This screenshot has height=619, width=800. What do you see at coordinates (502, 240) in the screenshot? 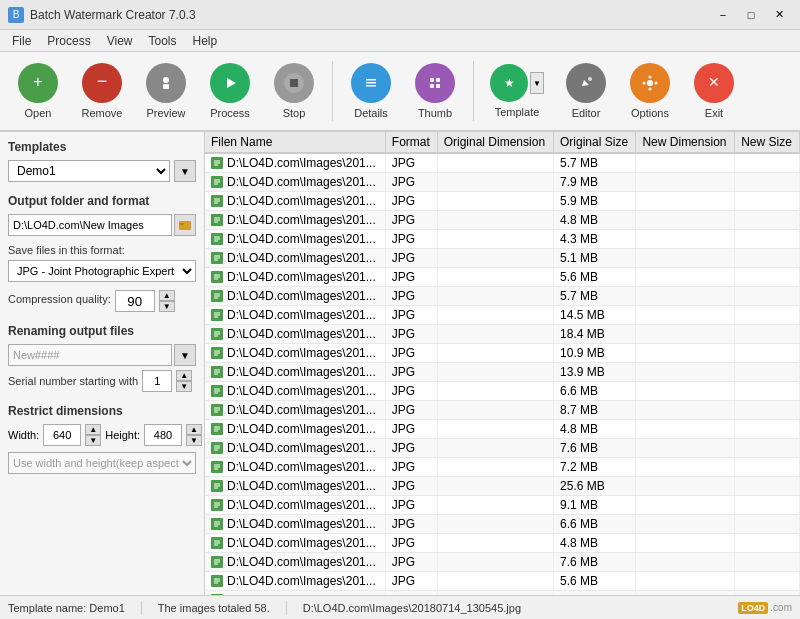
I see `table-row: D:\LO4D.com\Images\201... JPG 4.3 MB` at bounding box center [502, 240].